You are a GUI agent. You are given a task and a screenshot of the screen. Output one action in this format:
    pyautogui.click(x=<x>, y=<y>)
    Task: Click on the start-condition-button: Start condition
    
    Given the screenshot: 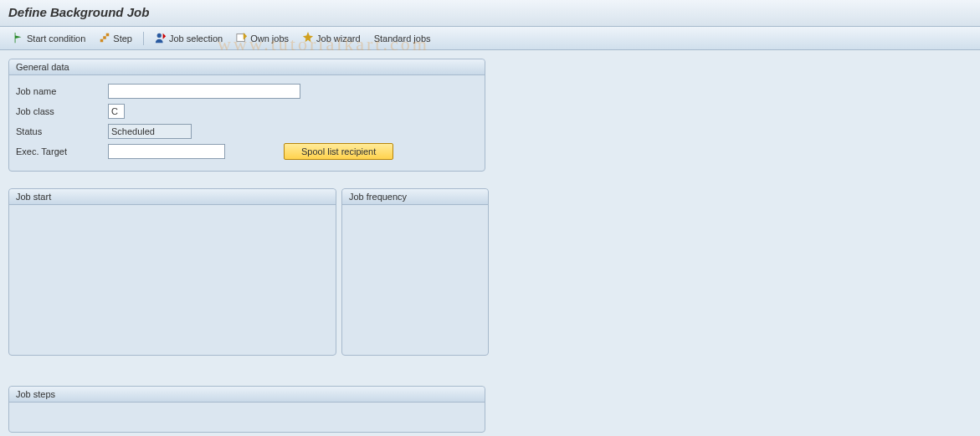 What is the action you would take?
    pyautogui.click(x=49, y=38)
    